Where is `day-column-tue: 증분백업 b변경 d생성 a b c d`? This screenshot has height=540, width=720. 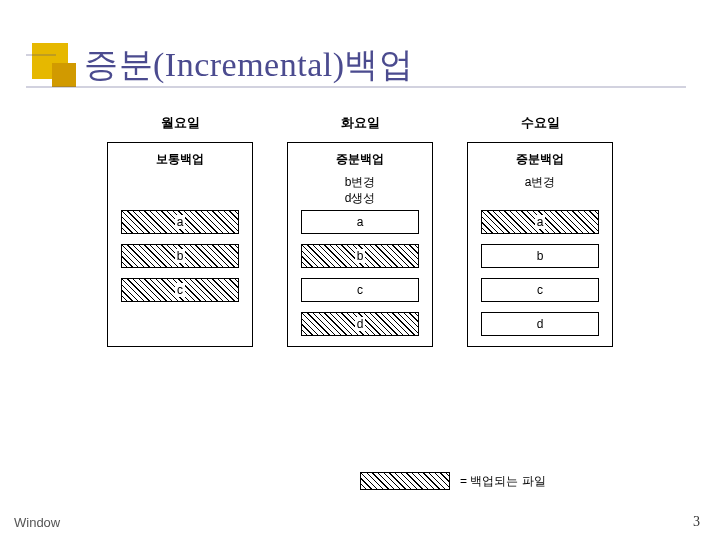 day-column-tue: 증분백업 b변경 d생성 a b c d is located at coordinates (360, 244).